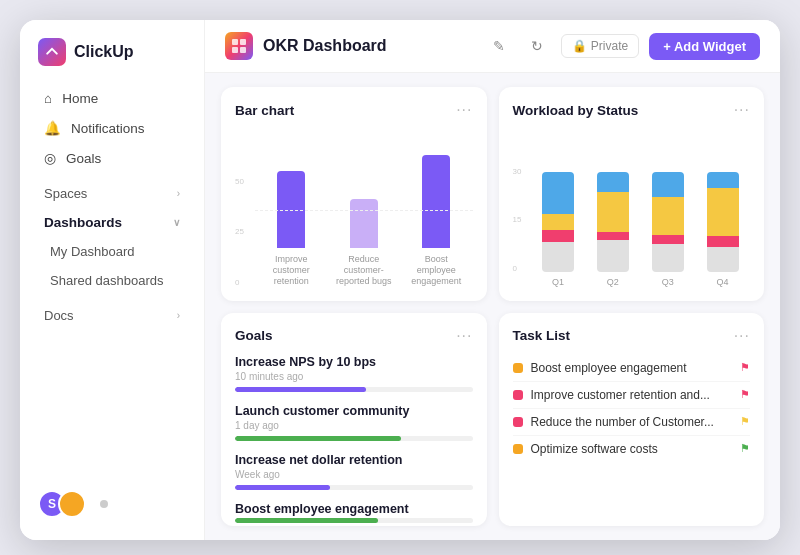 The width and height of the screenshot is (800, 555). I want to click on y-label-zero: 0, so click(240, 282).